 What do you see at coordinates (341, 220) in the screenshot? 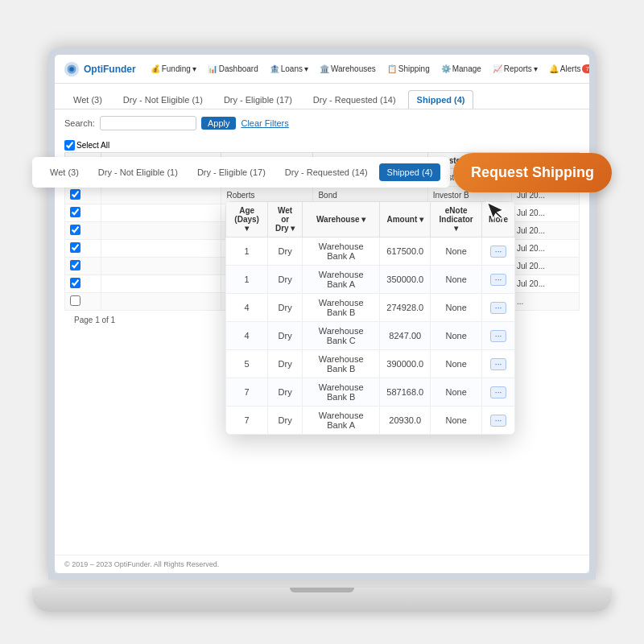
I see `float-col-warehouse: Warehouse ▾` at bounding box center [341, 220].